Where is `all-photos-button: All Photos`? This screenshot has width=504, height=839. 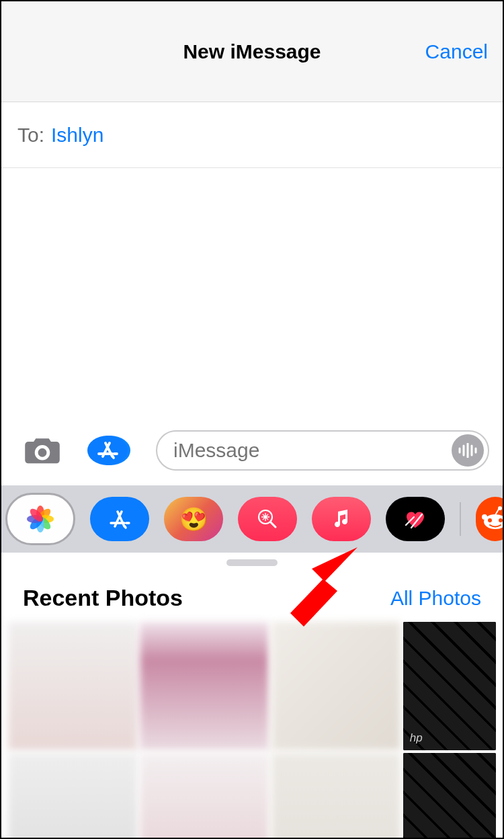 all-photos-button: All Photos is located at coordinates (435, 598).